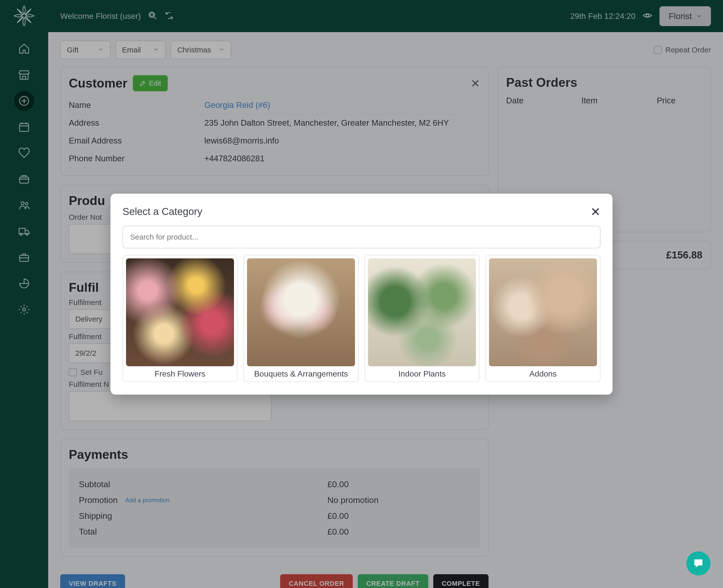 This screenshot has width=723, height=588. I want to click on category-label: Fresh Flowers, so click(180, 374).